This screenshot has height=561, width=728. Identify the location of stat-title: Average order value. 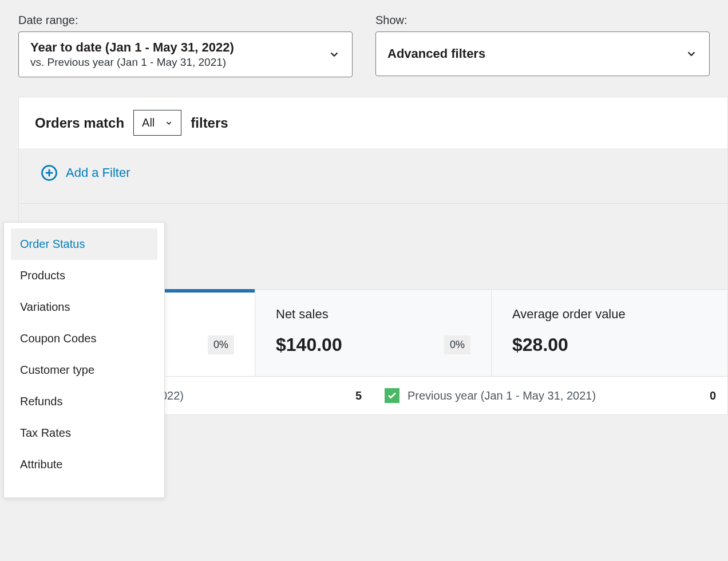
(610, 314).